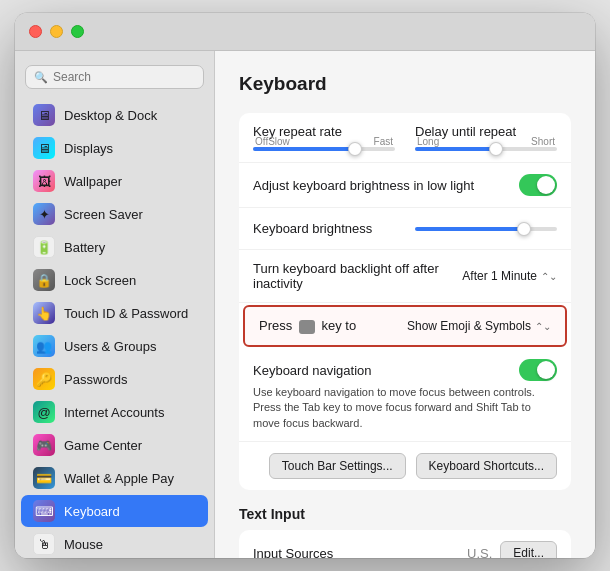  Describe the element at coordinates (528, 550) in the screenshot. I see `edit-button: Edit...` at that location.